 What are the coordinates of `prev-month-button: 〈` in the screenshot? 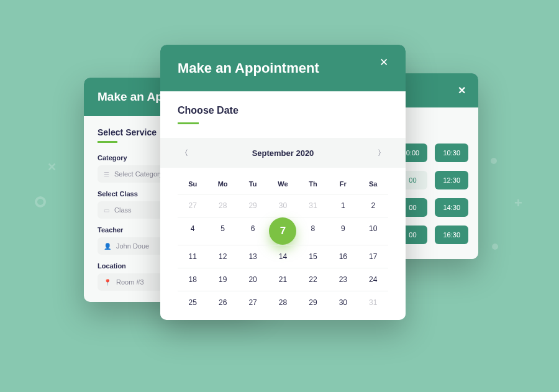 It's located at (184, 153).